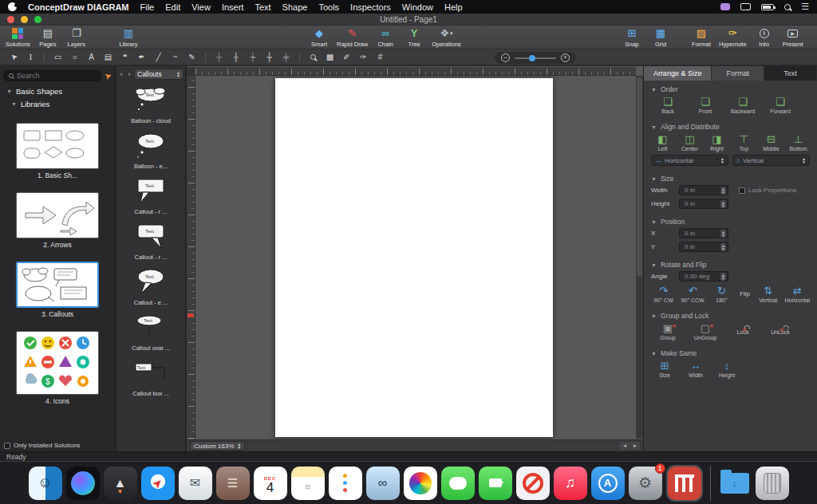  I want to click on style-brush-tool: ✑, so click(364, 57).